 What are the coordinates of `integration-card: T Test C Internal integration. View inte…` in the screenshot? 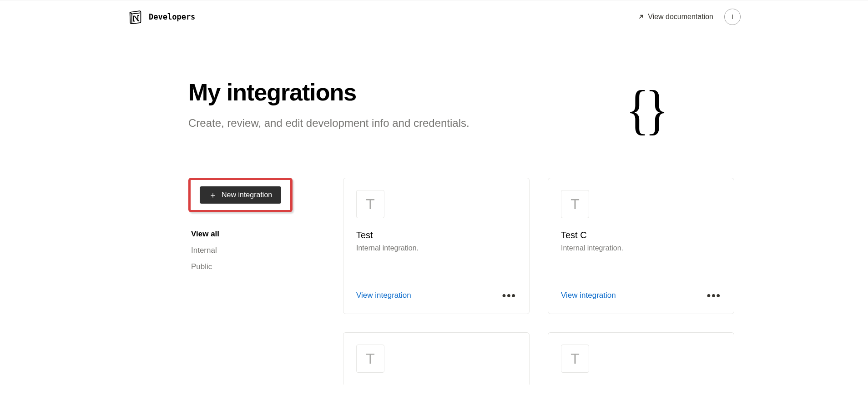 It's located at (641, 246).